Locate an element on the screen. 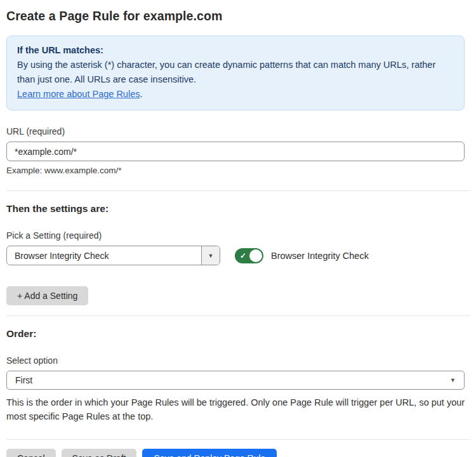 The width and height of the screenshot is (476, 457). order-section-heading: Order: is located at coordinates (238, 334).